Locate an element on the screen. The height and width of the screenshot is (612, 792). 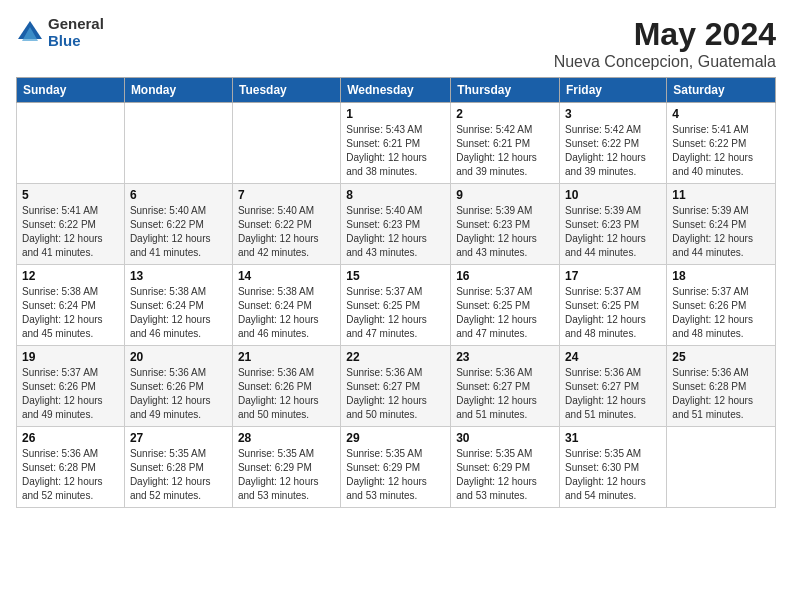
calendar-header: SundayMondayTuesdayWednesdayThursdayFrid… is located at coordinates (396, 90).